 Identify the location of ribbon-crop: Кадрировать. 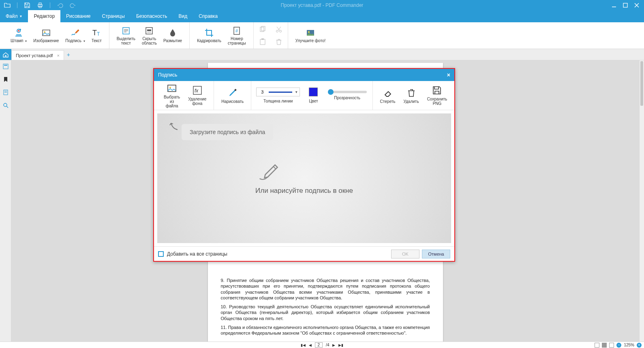
(209, 36).